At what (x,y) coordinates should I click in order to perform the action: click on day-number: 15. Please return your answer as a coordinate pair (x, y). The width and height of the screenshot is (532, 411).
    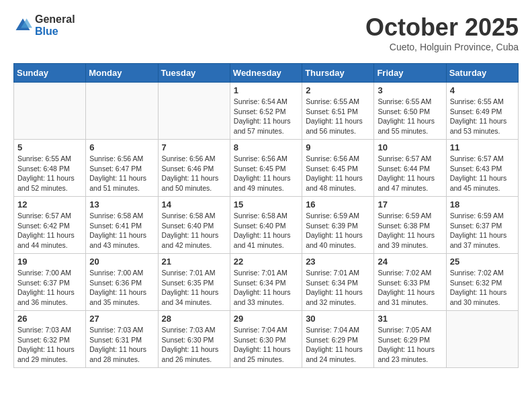
    Looking at the image, I should click on (266, 204).